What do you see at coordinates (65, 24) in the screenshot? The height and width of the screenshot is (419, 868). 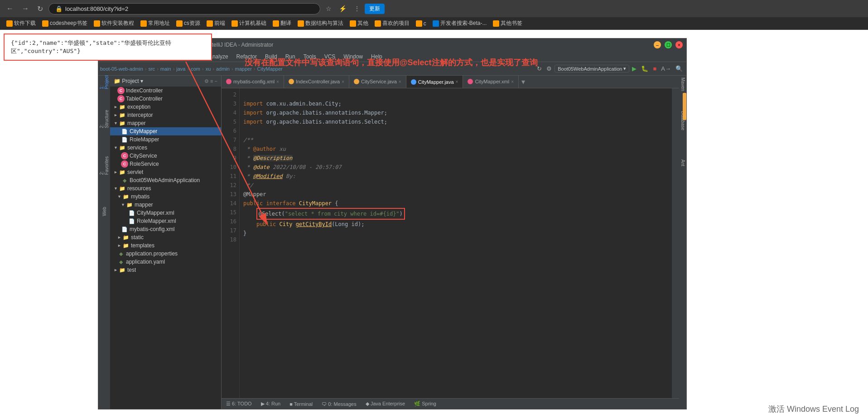 I see `bookmark-codesheep: codesheep书签` at bounding box center [65, 24].